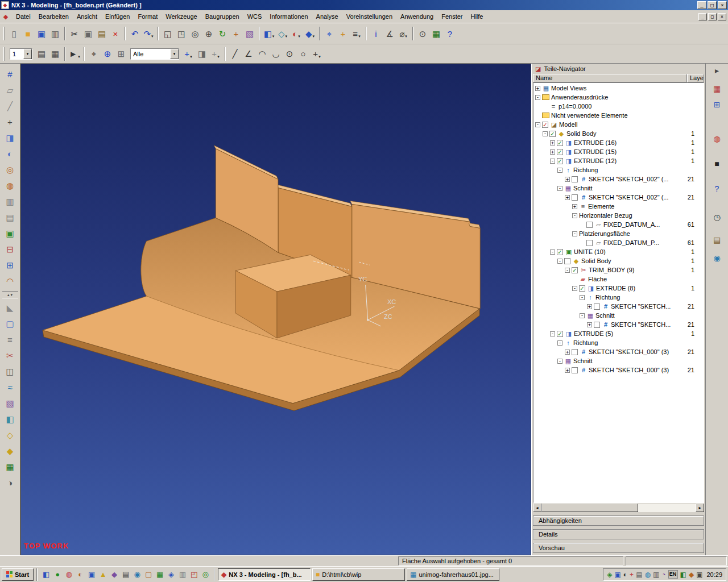 This screenshot has width=728, height=582. I want to click on quick-launch-icon-14: ◰, so click(194, 575).